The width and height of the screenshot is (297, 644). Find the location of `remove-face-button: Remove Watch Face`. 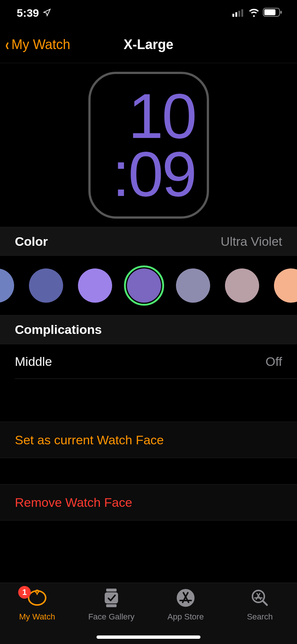

remove-face-button: Remove Watch Face is located at coordinates (148, 502).